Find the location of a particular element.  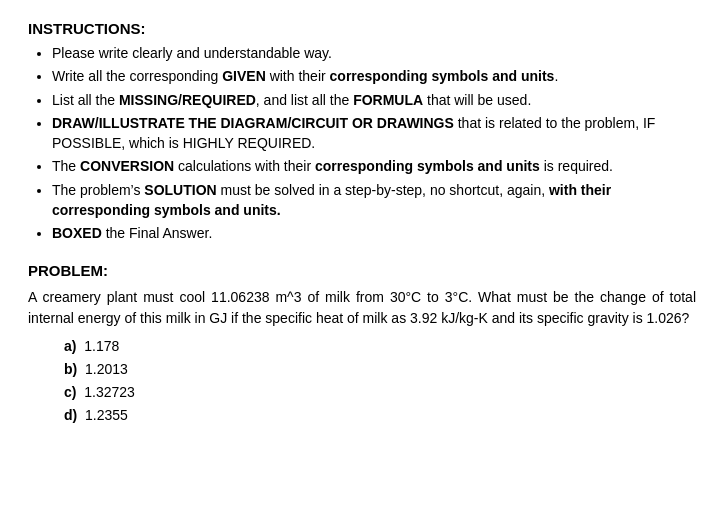

list-item: DRAW/ILLUSTRATE THE DIAGRAM/CIRCUIT OR D… is located at coordinates (374, 134).